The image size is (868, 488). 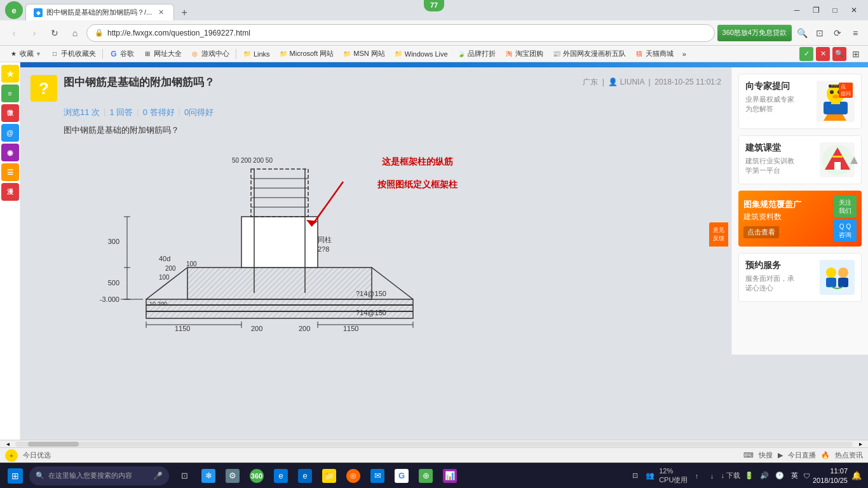 I want to click on google-icon: G, so click(x=114, y=54).